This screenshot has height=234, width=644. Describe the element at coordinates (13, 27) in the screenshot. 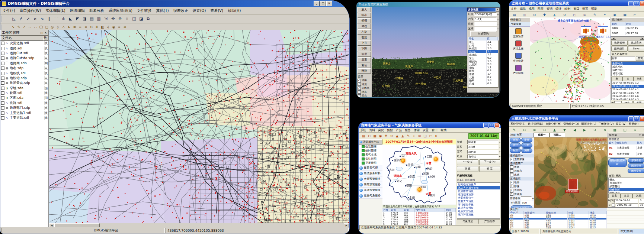

I see `tool-icon: ➘` at that location.